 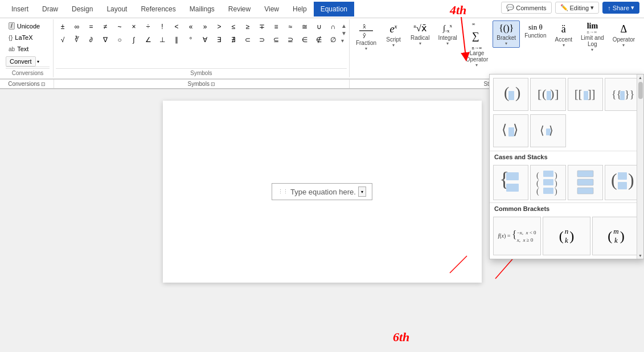 I want to click on editing-button: ✏️ Editing ▾, so click(x=577, y=8).